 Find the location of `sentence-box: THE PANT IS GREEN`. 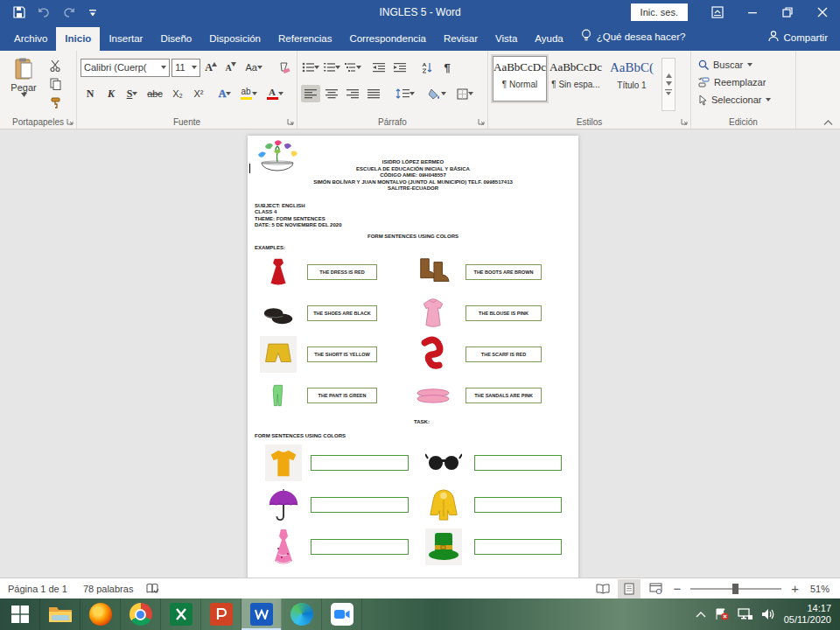

sentence-box: THE PANT IS GREEN is located at coordinates (342, 396).